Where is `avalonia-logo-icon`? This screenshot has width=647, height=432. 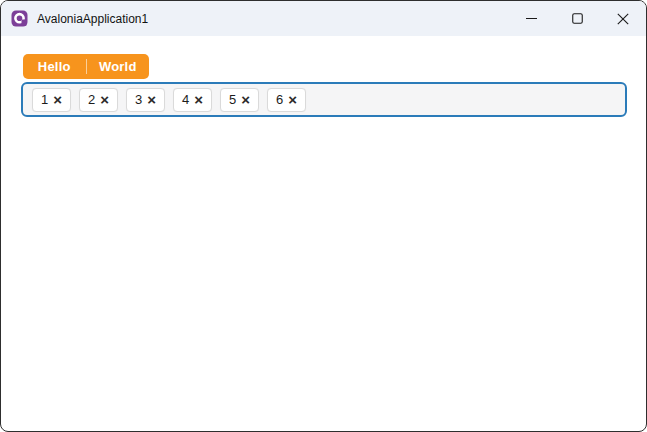
avalonia-logo-icon is located at coordinates (20, 18).